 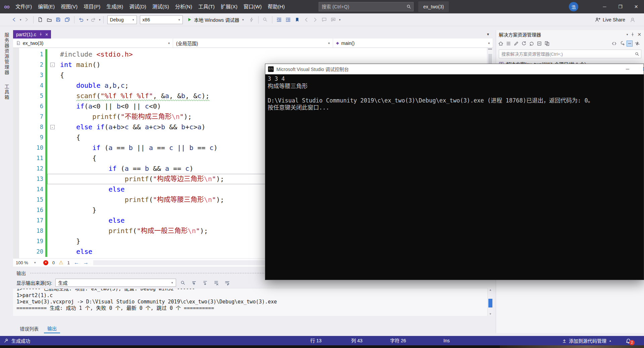 I want to click on close-icon: ✕, so click(x=639, y=34).